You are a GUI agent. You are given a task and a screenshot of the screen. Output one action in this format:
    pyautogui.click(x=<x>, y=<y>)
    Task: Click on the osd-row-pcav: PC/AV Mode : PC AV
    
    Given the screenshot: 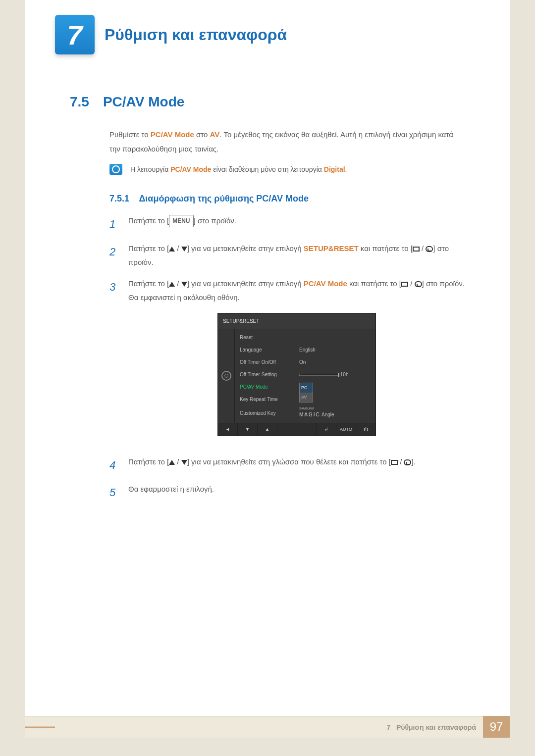 What is the action you would take?
    pyautogui.click(x=305, y=387)
    